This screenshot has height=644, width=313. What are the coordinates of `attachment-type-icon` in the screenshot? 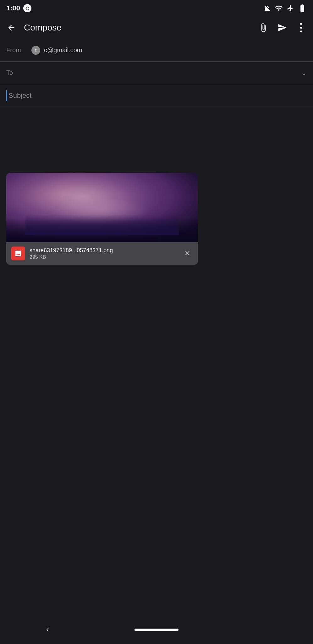 It's located at (18, 253).